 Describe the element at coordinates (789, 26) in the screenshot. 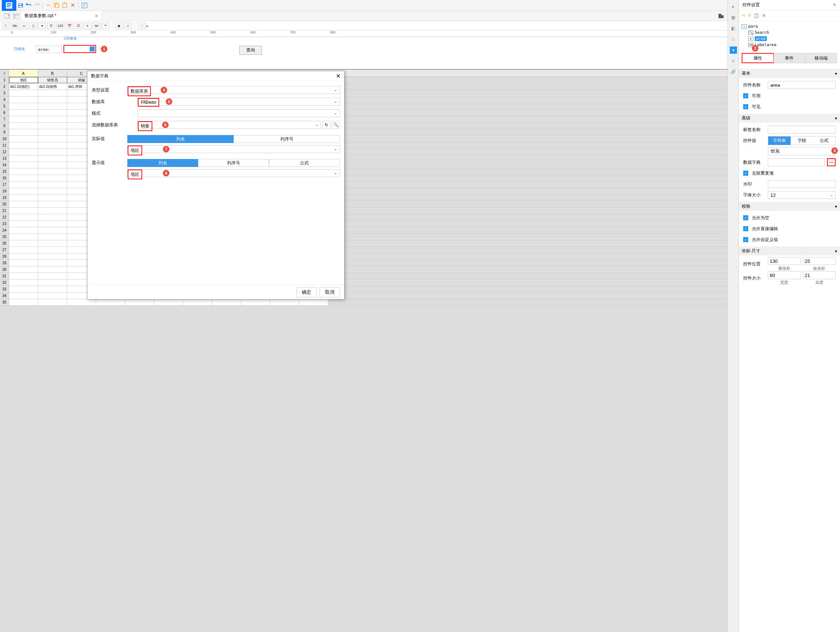

I see `tree-root: ▾ para` at that location.